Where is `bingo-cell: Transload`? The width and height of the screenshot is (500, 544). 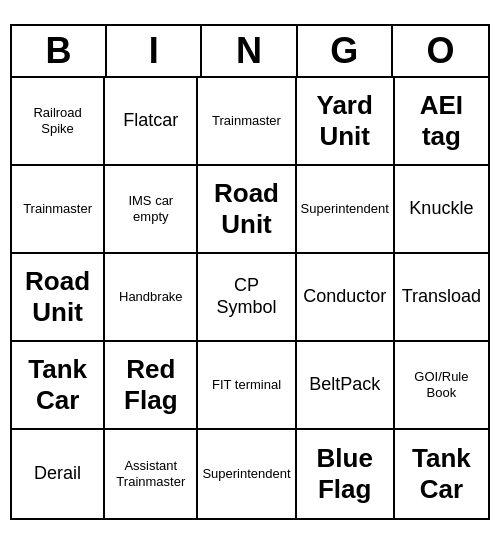 bingo-cell: Transload is located at coordinates (442, 298).